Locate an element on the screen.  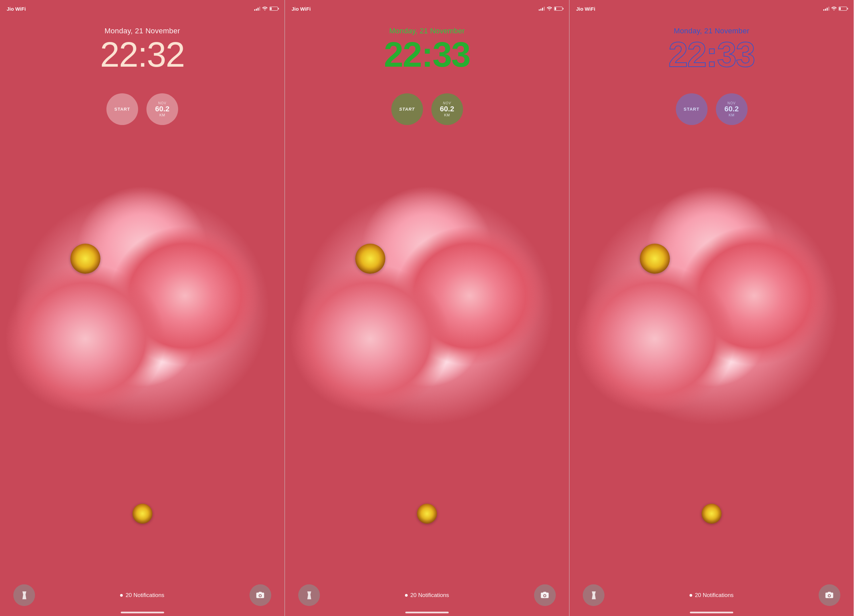
bottom-bar-1: 20 Notifications is located at coordinates (142, 595).